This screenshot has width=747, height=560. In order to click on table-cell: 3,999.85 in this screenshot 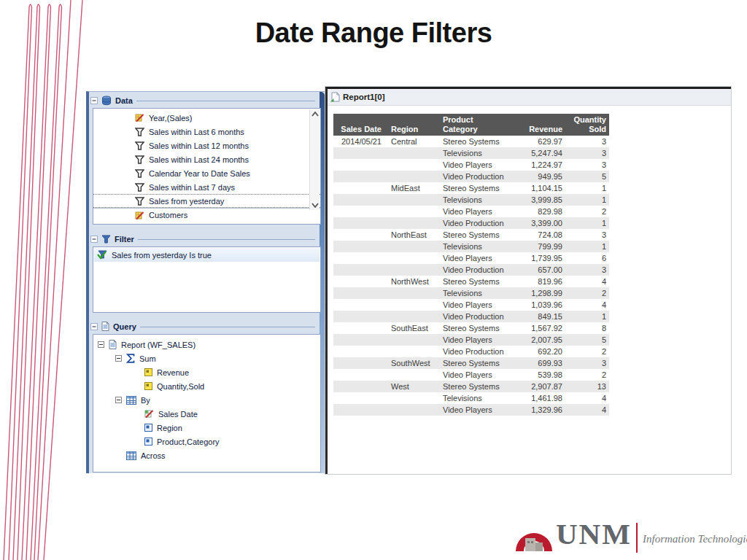, I will do `click(543, 200)`.